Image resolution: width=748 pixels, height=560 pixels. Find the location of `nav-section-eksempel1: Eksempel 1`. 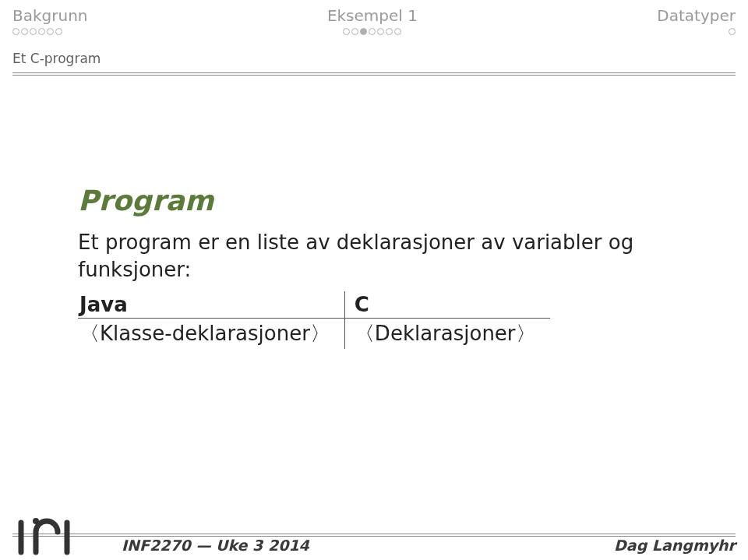

nav-section-eksempel1: Eksempel 1 is located at coordinates (372, 20).